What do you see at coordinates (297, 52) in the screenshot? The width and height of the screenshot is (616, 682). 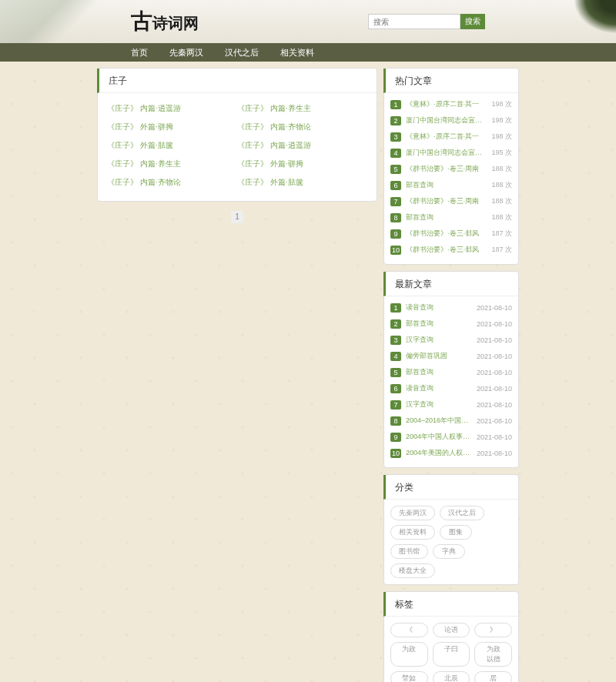 I see `nav-resources: 相关资料` at bounding box center [297, 52].